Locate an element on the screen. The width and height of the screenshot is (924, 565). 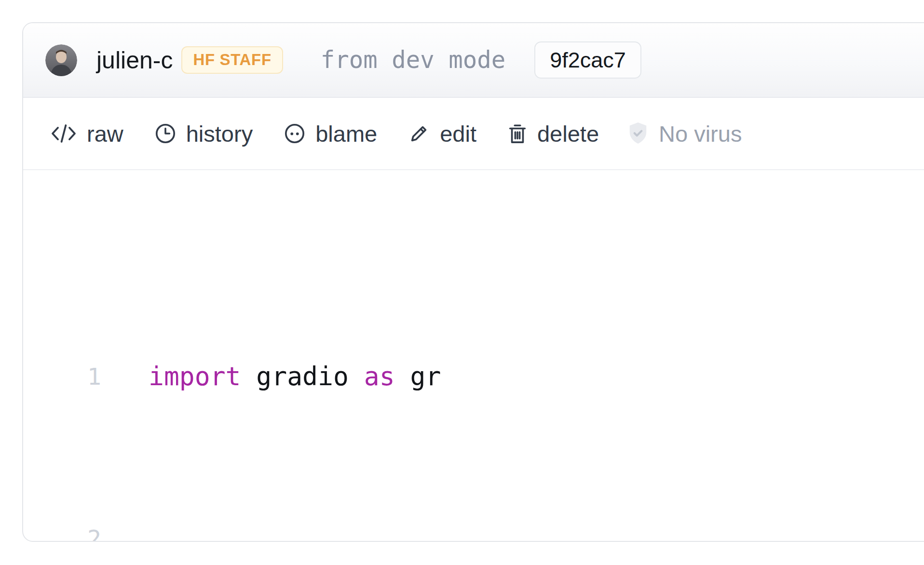
line-content is located at coordinates (125, 530).